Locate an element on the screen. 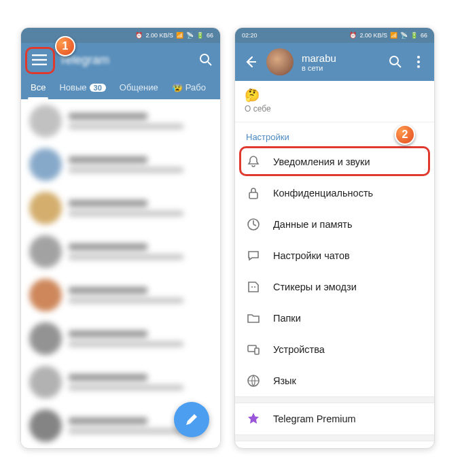 The width and height of the screenshot is (462, 476). settings-devices-label: Устройства is located at coordinates (299, 350).